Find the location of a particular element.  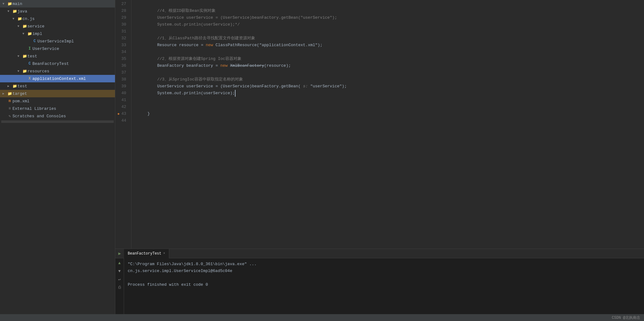

line-num: 43 is located at coordinates (124, 114).